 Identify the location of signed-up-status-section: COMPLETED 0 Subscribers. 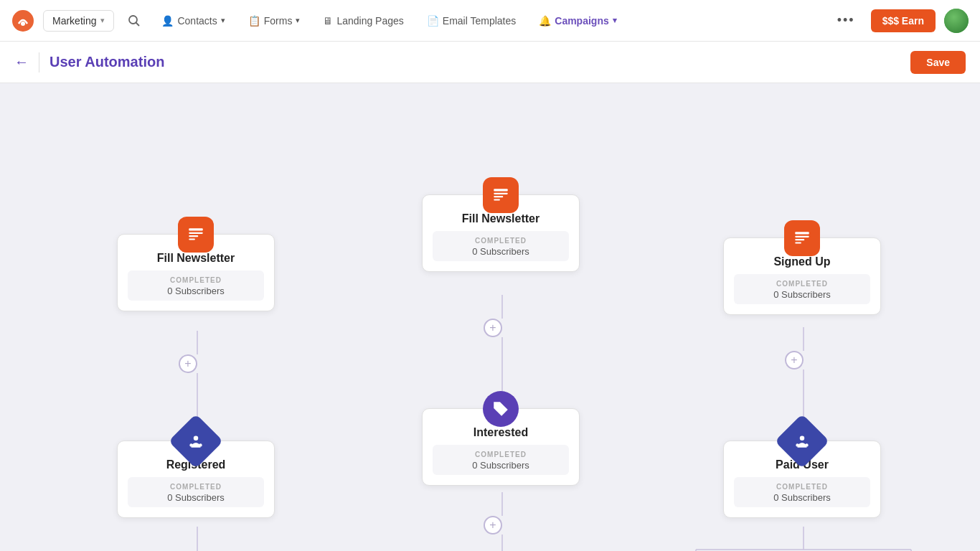
(802, 289).